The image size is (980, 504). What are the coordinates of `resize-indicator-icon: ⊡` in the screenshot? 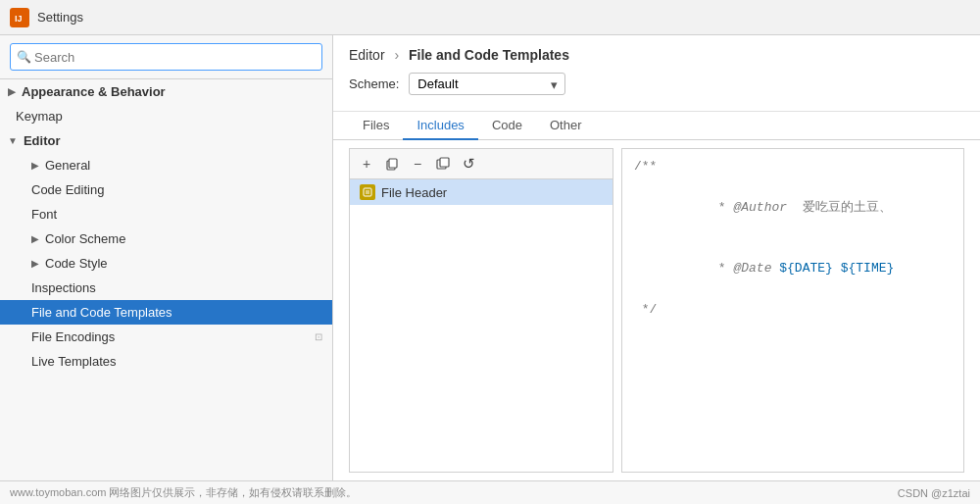 It's located at (318, 337).